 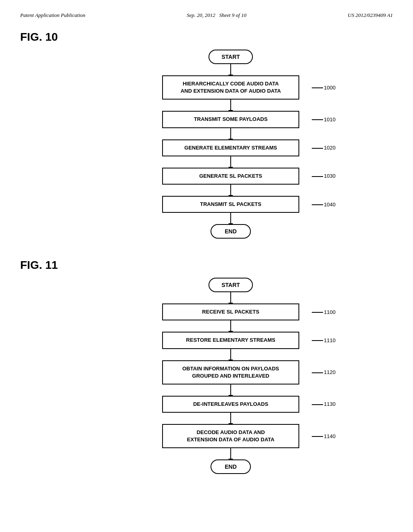 I want to click on page-header: Patent Application Publication Sep. 20, …, so click(x=206, y=15).